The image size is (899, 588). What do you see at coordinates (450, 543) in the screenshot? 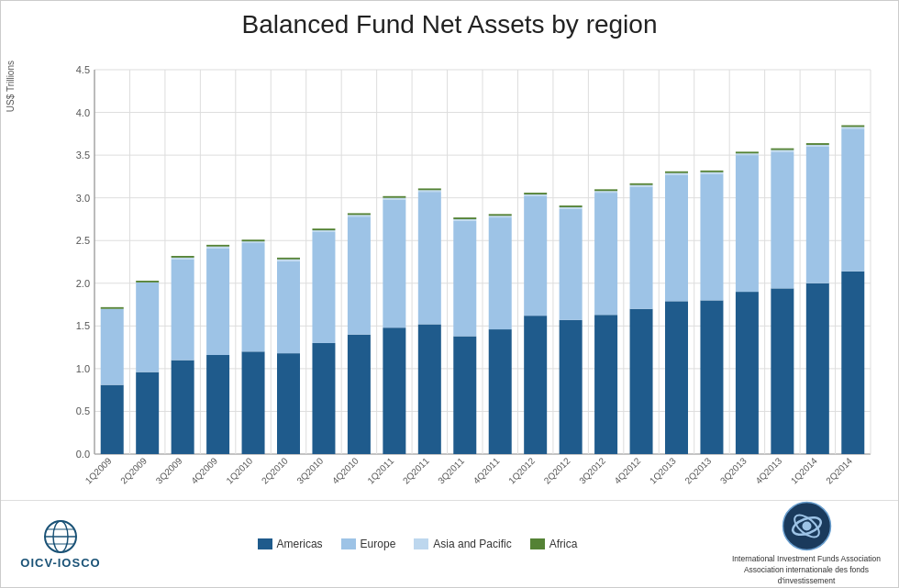
I see `chart-footer: OICV-IOSCO Americas Europe Asia and Paci…` at bounding box center [450, 543].